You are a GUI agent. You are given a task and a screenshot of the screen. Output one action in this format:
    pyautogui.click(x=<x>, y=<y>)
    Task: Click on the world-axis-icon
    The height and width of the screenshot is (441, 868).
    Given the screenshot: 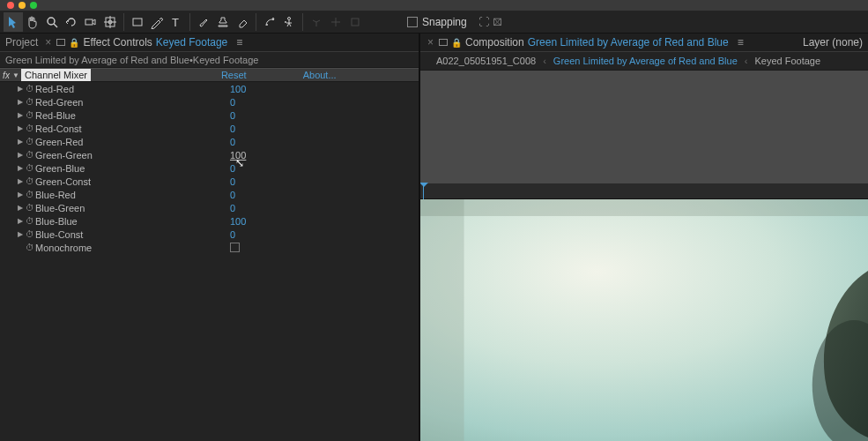 What is the action you would take?
    pyautogui.click(x=336, y=22)
    